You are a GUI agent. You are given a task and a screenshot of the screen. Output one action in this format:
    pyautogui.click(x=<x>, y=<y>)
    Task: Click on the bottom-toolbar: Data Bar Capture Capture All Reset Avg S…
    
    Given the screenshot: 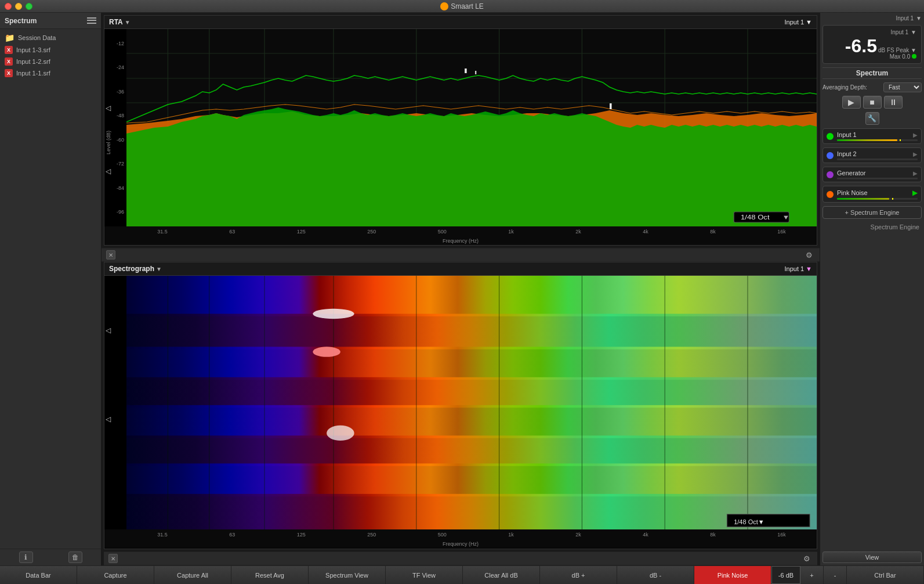 What is the action you would take?
    pyautogui.click(x=462, y=575)
    